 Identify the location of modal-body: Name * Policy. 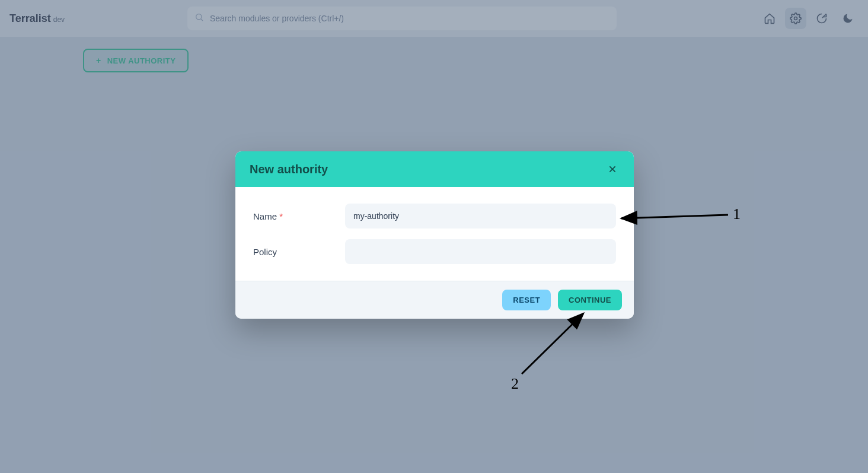
(435, 234).